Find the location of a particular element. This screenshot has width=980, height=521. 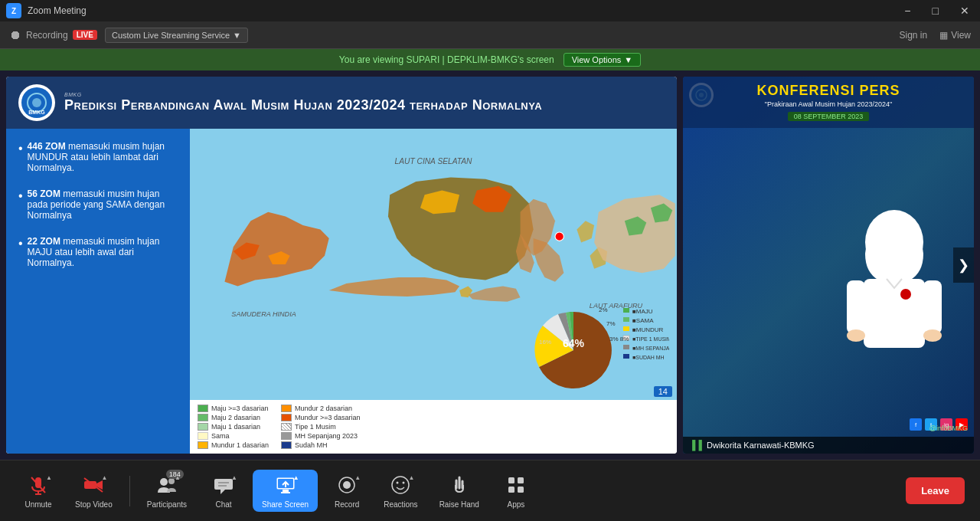

maximize-button: □ is located at coordinates (936, 11).